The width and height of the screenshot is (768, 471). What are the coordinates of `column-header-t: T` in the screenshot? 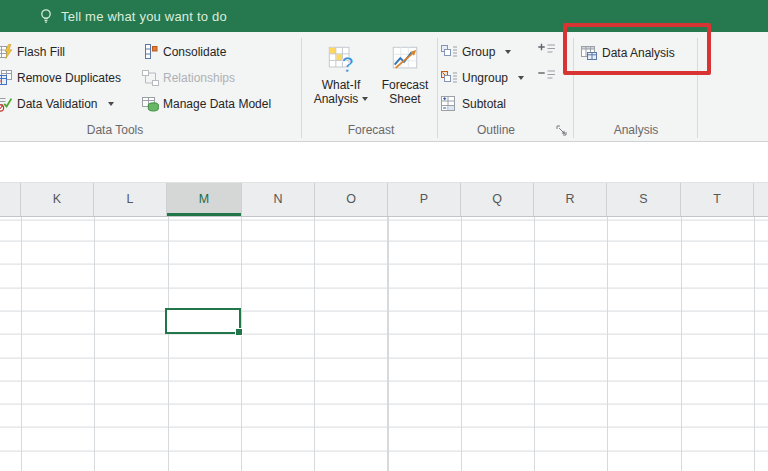 It's located at (718, 200).